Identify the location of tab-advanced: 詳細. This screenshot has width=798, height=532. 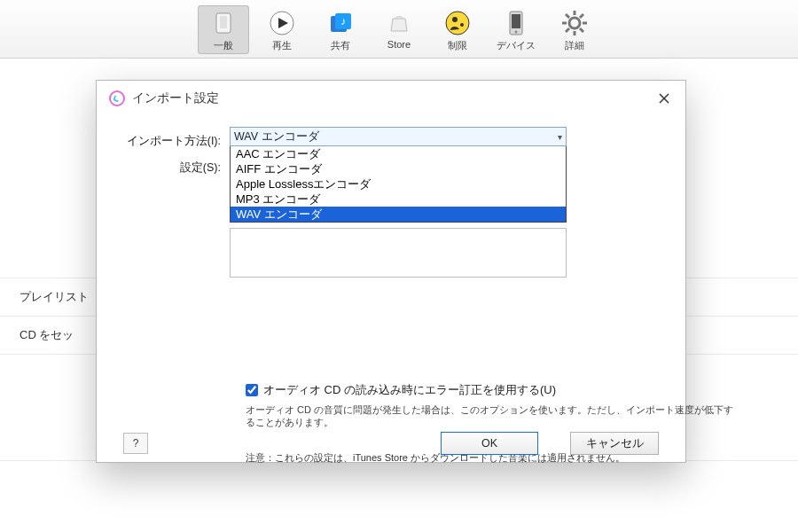
(575, 30).